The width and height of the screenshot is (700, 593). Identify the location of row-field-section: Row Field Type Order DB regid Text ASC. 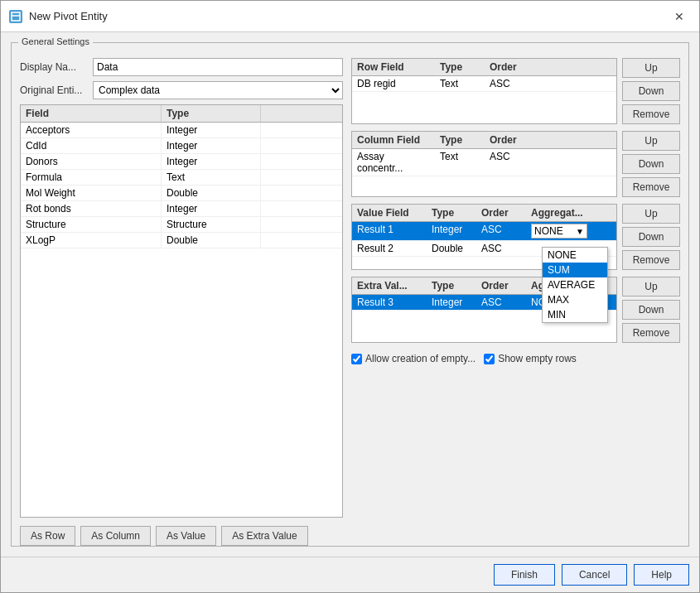
(515, 91).